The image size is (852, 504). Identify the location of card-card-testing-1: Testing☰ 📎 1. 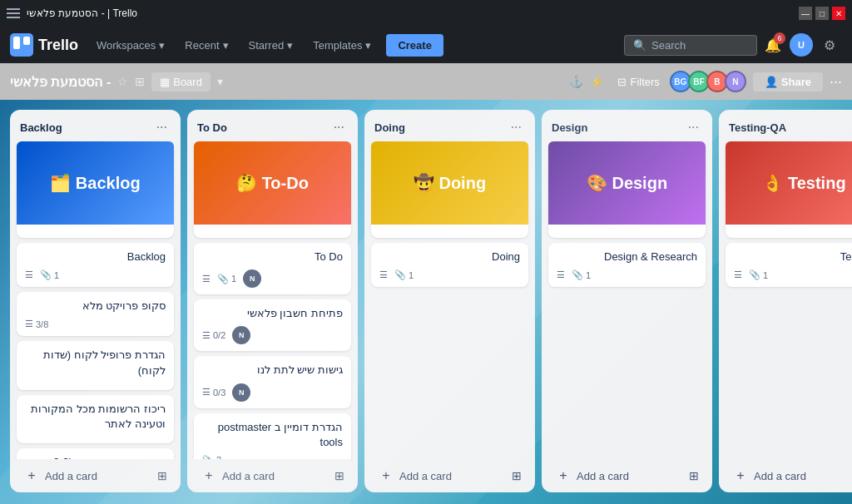
(789, 264).